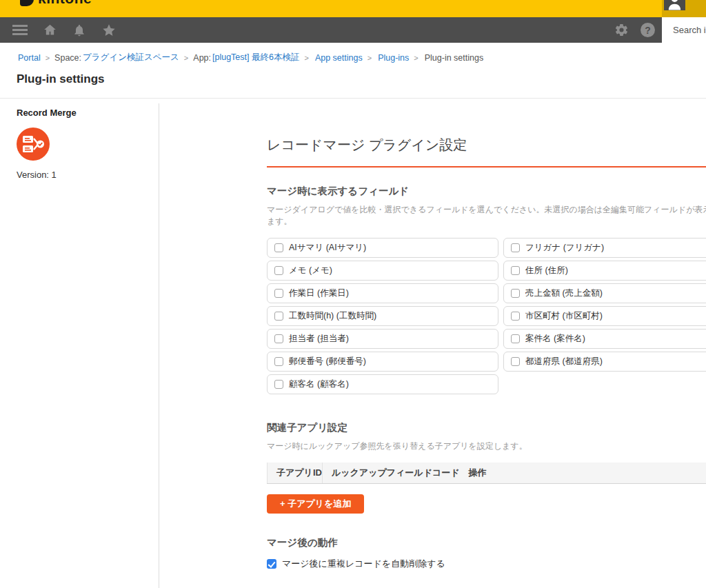  I want to click on field-label: 担当者 (担当者), so click(319, 339).